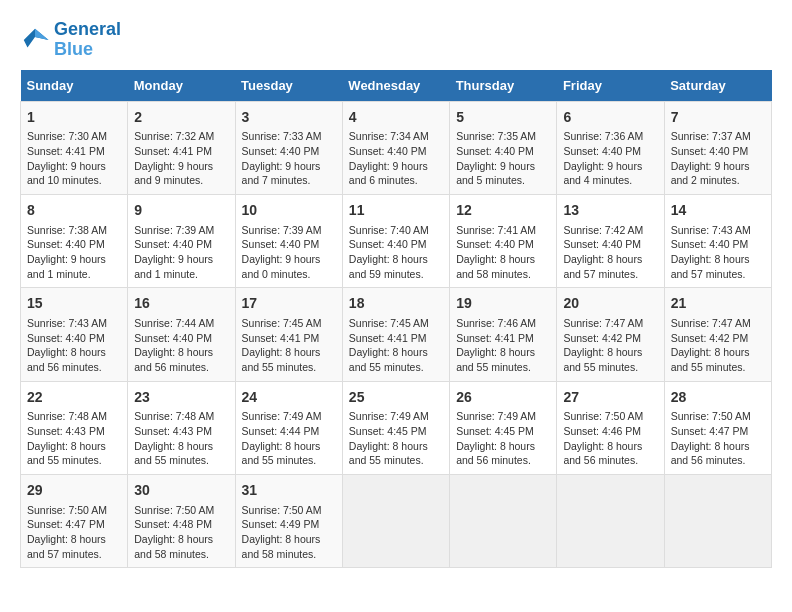 The height and width of the screenshot is (612, 792). What do you see at coordinates (74, 491) in the screenshot?
I see `day-number: 29` at bounding box center [74, 491].